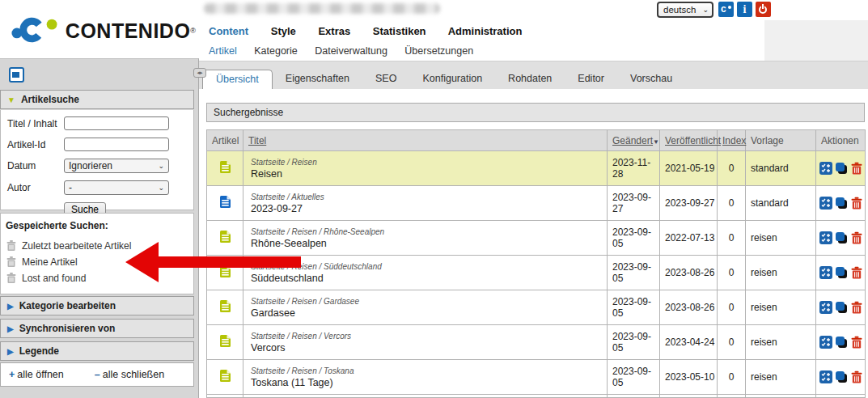  I want to click on table-row: Startseite / Reisen Reisen 2023-11-28 20…, so click(536, 168).